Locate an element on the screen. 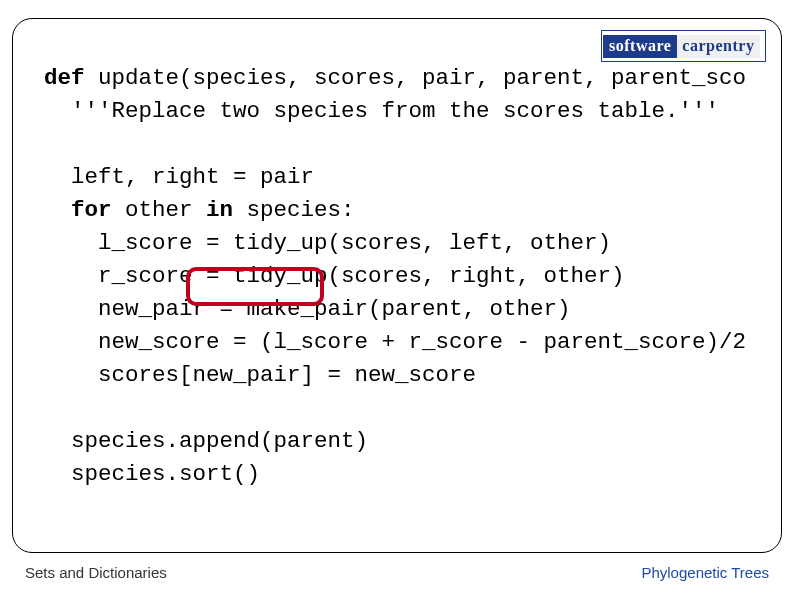 This screenshot has width=794, height=595. code-line-4-rest: species: is located at coordinates (294, 210).